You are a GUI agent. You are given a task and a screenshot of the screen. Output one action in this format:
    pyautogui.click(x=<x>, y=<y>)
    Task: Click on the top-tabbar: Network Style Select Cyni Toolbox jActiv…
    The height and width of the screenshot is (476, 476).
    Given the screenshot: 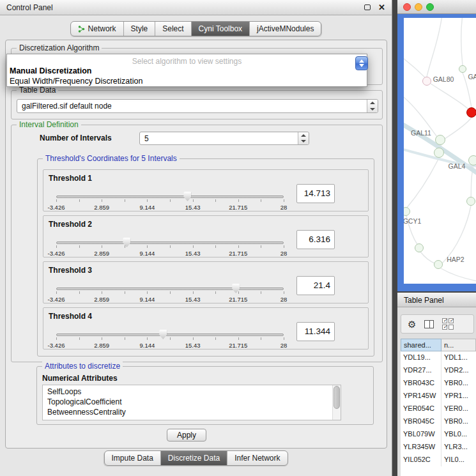 What is the action you would take?
    pyautogui.click(x=196, y=29)
    